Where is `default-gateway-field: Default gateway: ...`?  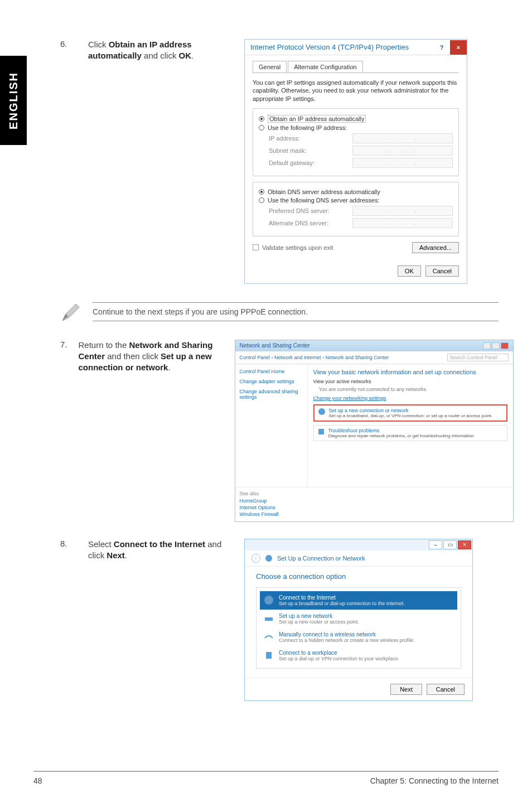 default-gateway-field: Default gateway: ... is located at coordinates (361, 163).